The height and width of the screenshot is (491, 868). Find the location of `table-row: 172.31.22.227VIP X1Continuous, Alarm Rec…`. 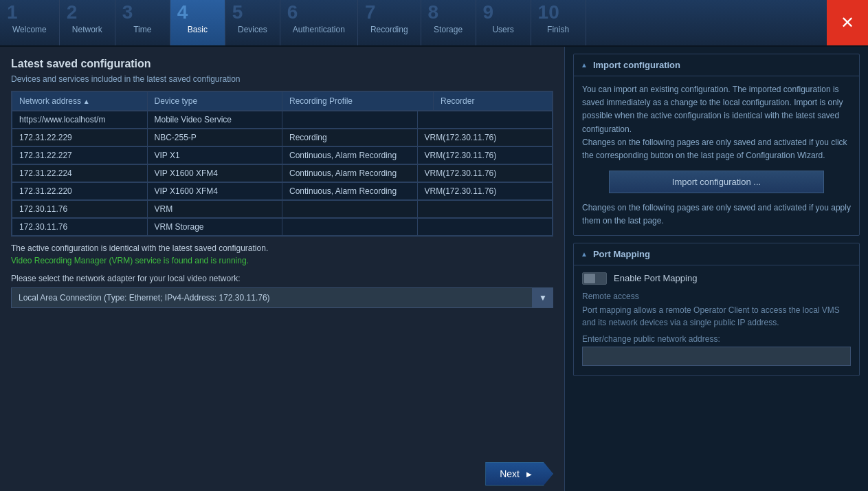

table-row: 172.31.22.227VIP X1Continuous, Alarm Rec… is located at coordinates (282, 155).